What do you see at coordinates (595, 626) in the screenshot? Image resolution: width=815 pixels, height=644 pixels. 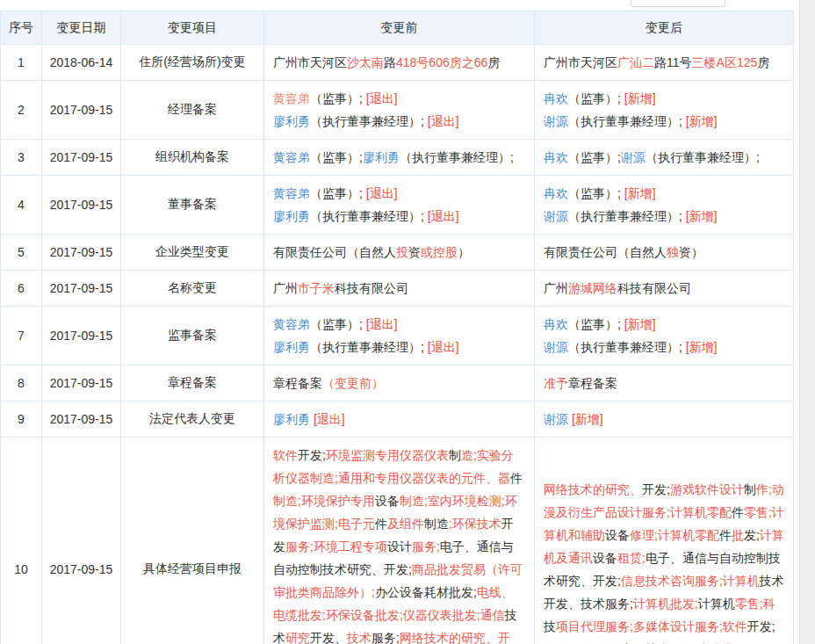 I see `text-segment: 项目代理服务;` at bounding box center [595, 626].